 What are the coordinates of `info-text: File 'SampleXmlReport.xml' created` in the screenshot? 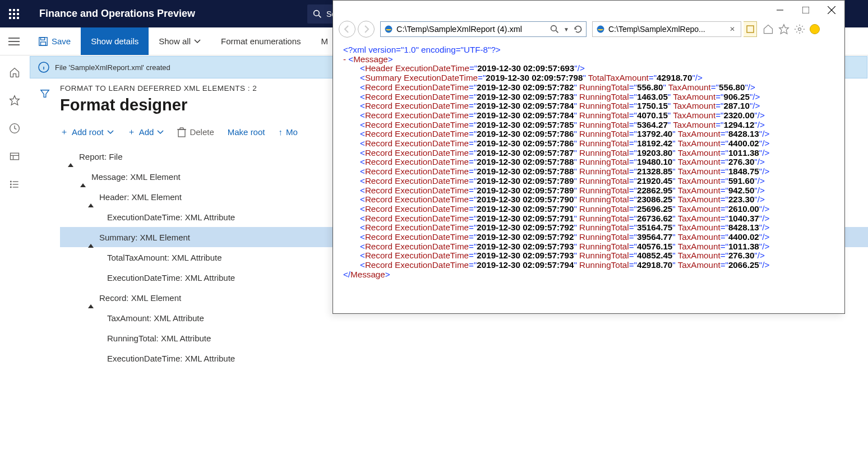 It's located at (113, 67).